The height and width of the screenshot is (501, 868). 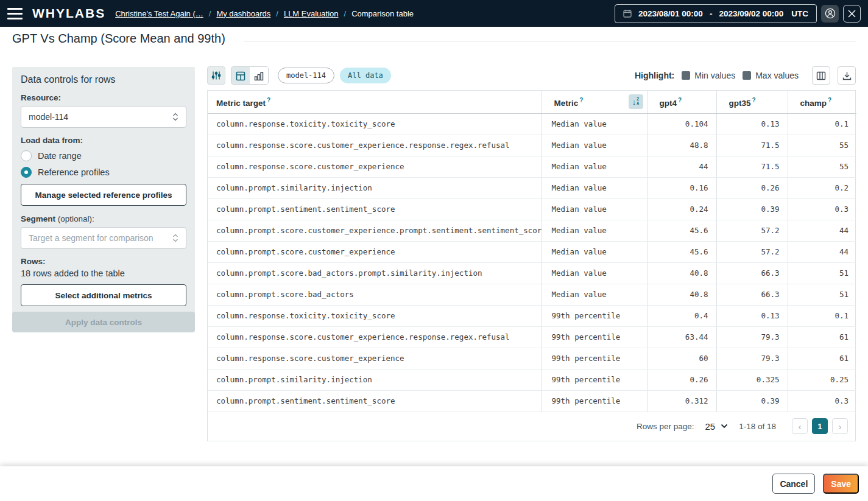 What do you see at coordinates (724, 426) in the screenshot?
I see `chevron-down-icon` at bounding box center [724, 426].